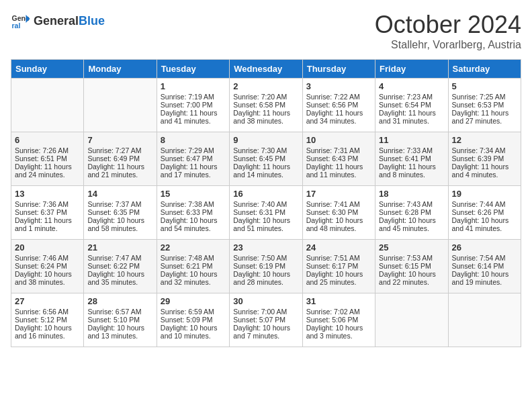  Describe the element at coordinates (484, 267) in the screenshot. I see `calendar-cell: 26Sunrise: 7:54 AMSunset: 6:14 PMDayligh…` at that location.